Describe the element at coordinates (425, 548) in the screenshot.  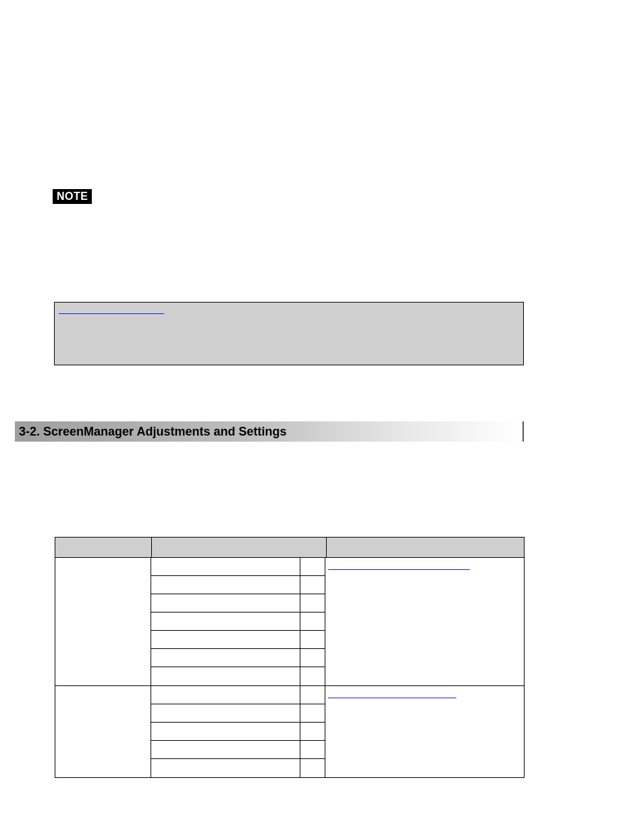
I see `header-reference` at that location.